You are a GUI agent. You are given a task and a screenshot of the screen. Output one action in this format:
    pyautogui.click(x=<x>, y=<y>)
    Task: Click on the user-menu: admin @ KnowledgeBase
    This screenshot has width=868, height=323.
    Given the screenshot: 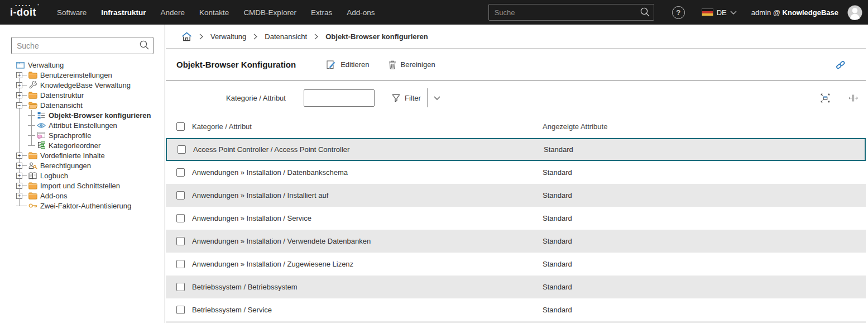 What is the action you would take?
    pyautogui.click(x=795, y=12)
    